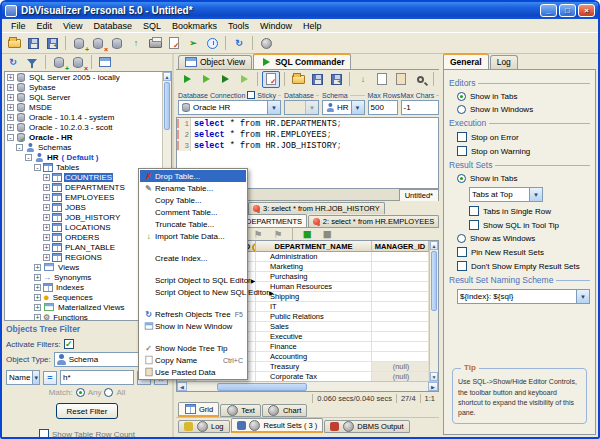  Describe the element at coordinates (193, 224) in the screenshot. I see `menu-item-truncate-table-: Truncate Table...` at that location.